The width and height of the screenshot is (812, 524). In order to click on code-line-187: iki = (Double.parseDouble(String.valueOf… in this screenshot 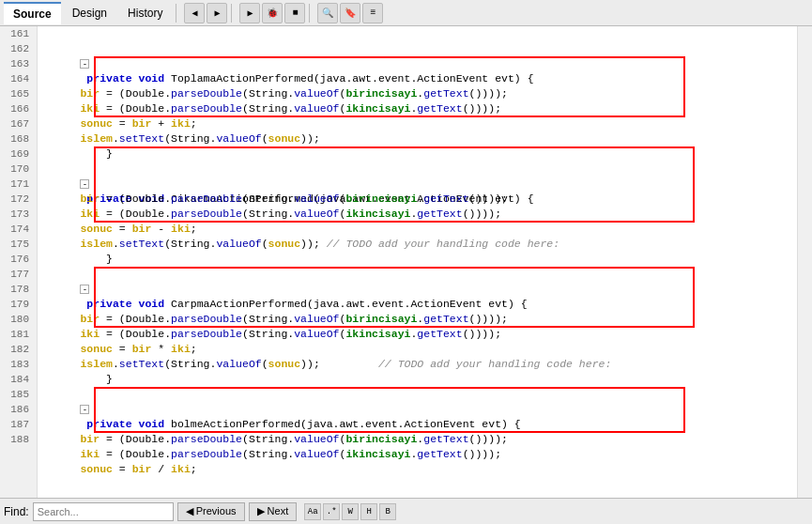, I will do `click(417, 424)`.